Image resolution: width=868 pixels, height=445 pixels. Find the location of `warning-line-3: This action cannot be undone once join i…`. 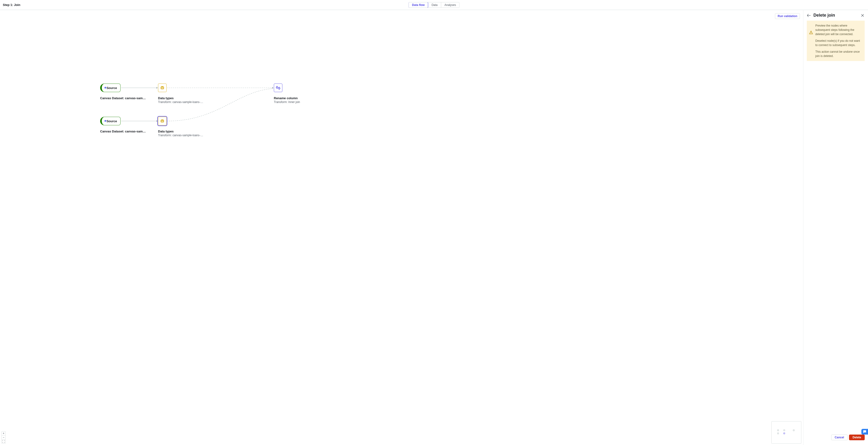

warning-line-3: This action cannot be undone once join i… is located at coordinates (839, 54).